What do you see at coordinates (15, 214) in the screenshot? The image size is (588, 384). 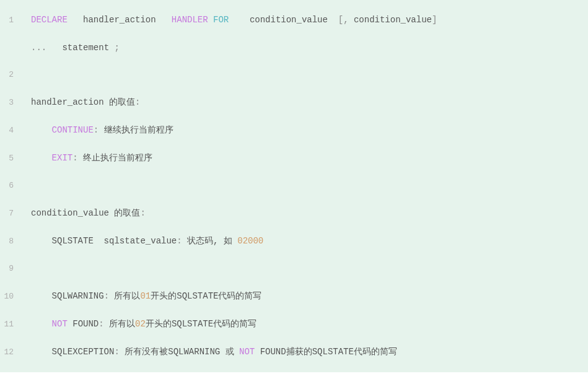 I see `line-number: 7` at bounding box center [15, 214].